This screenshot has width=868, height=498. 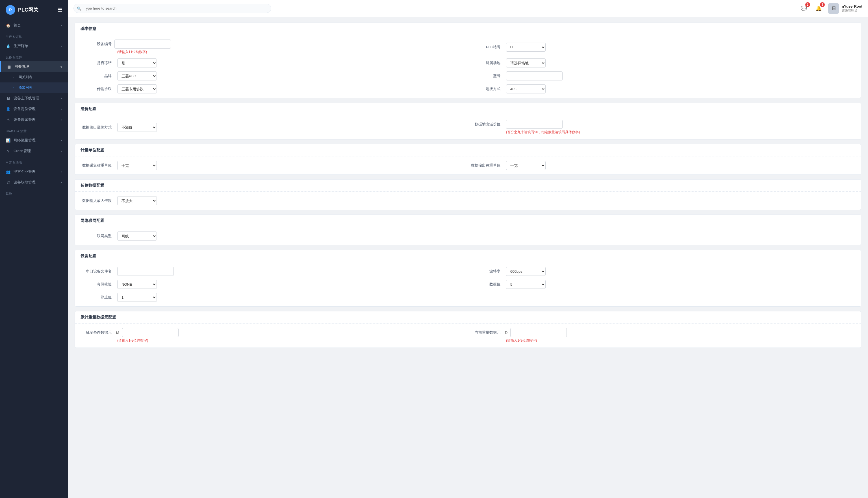 I want to click on sidebar-item-add-gateway: ○ 添加网关, so click(x=34, y=88).